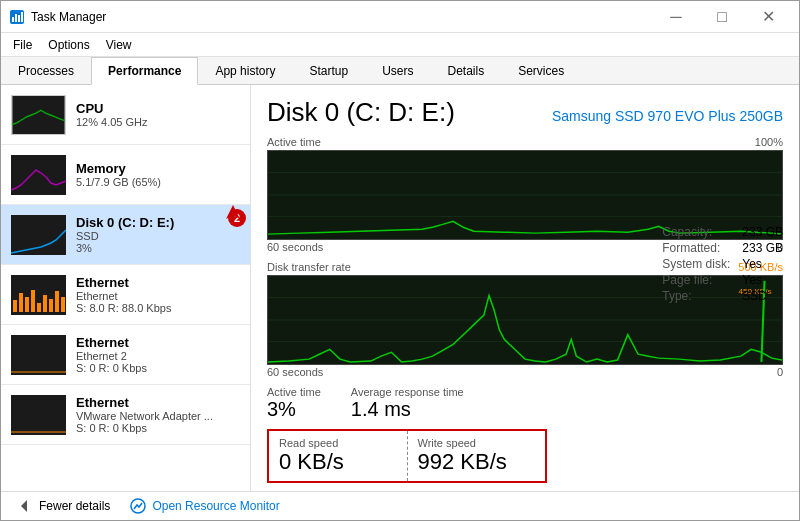 This screenshot has height=521, width=800. What do you see at coordinates (407, 456) in the screenshot?
I see `speed-box: Read speed 0 KB/s Write speed 992 KB/s` at bounding box center [407, 456].